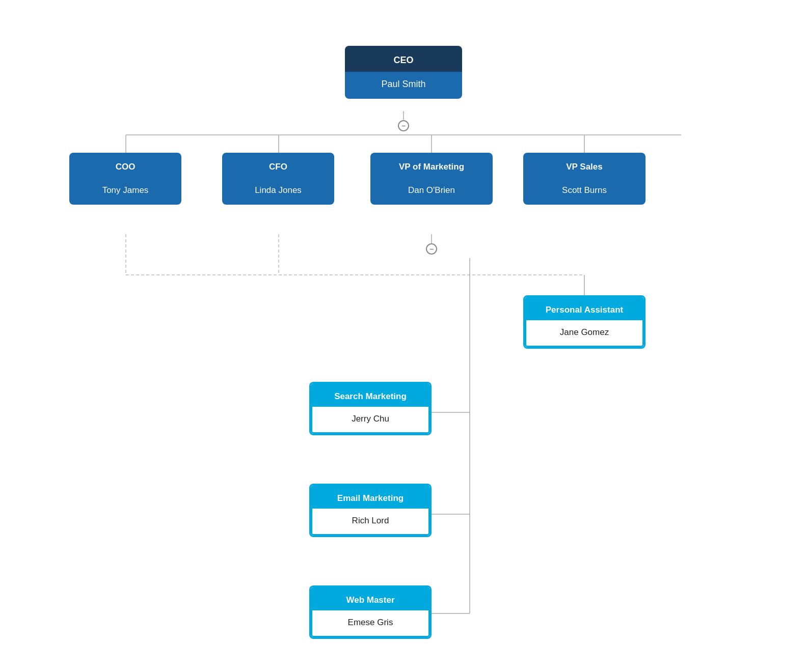  What do you see at coordinates (370, 624) in the screenshot?
I see `wm-name: Emese Gris` at bounding box center [370, 624].